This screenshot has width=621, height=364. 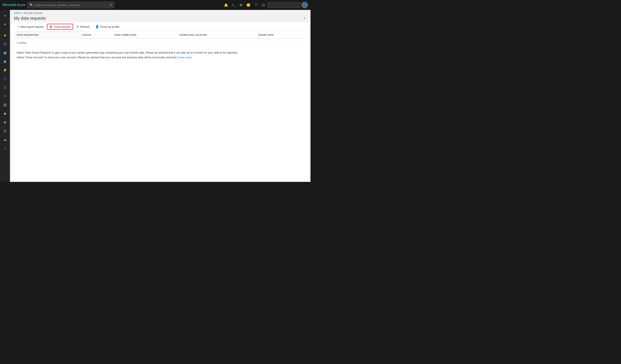 I want to click on sidebar-add-button: +, so click(x=5, y=24).